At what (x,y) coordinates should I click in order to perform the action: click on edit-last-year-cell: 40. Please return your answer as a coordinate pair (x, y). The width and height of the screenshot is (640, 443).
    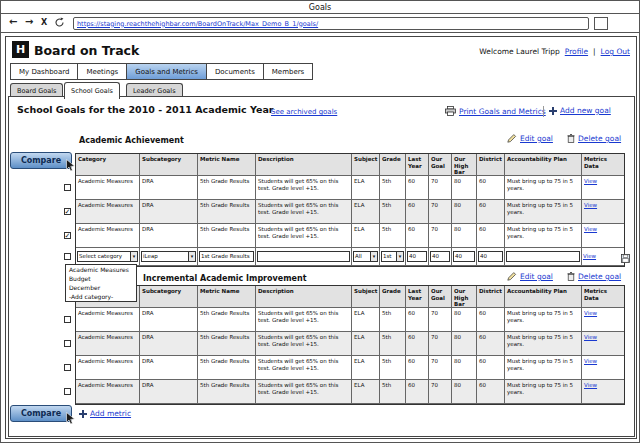
    Looking at the image, I should click on (418, 257).